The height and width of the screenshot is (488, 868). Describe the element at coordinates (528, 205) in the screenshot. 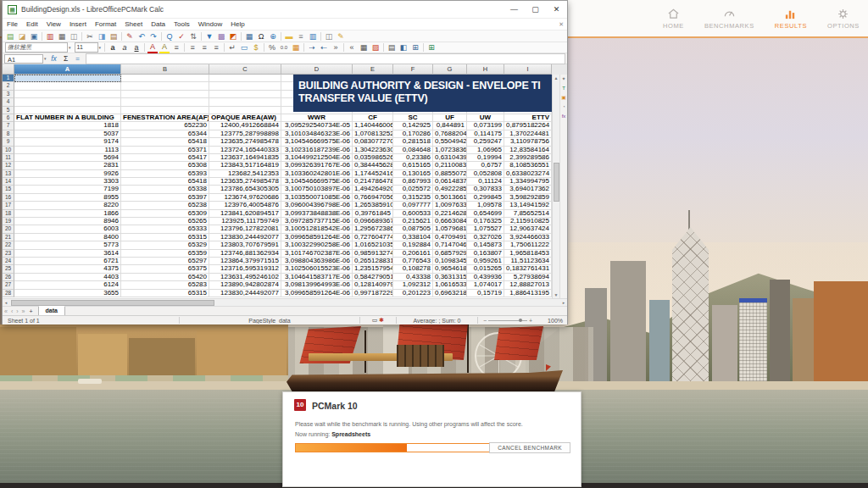

I see `cell-I17: 13,14941592` at that location.